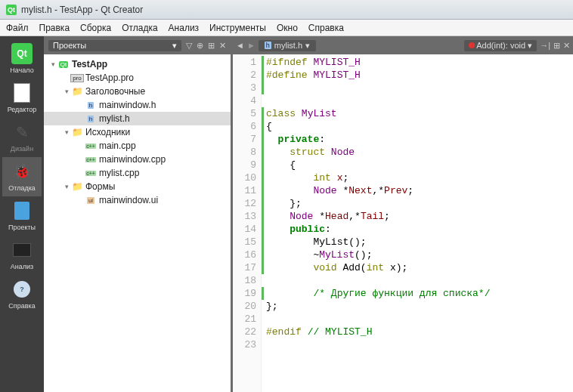 The height and width of the screenshot is (392, 573). Describe the element at coordinates (500, 45) in the screenshot. I see `symbol-selector: Add(int): void ▾` at that location.